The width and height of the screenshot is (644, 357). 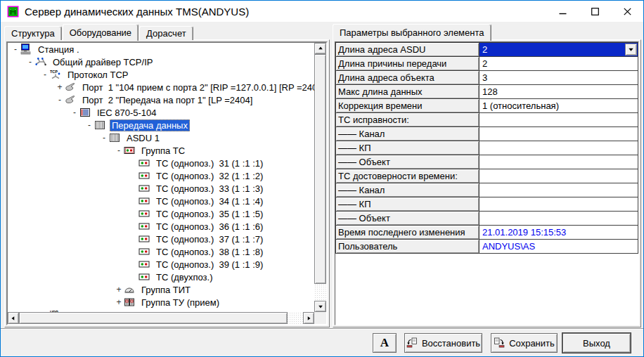 I want to click on property-row: —— Объект, so click(x=487, y=162).